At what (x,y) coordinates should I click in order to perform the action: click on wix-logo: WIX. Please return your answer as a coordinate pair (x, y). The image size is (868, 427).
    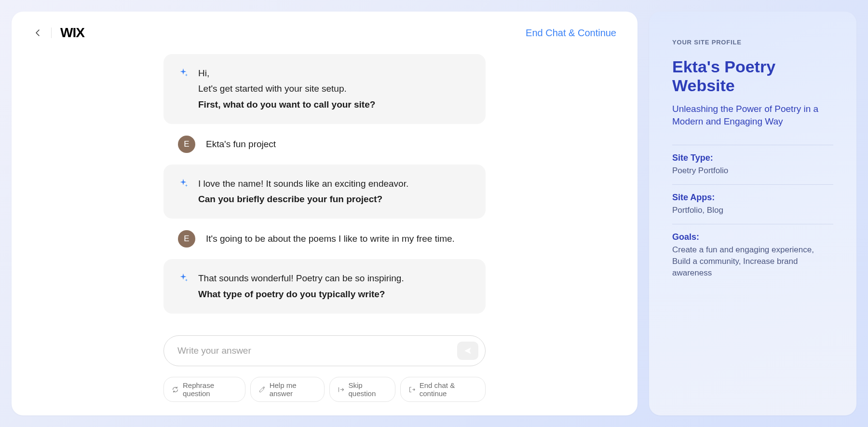
    Looking at the image, I should click on (72, 33).